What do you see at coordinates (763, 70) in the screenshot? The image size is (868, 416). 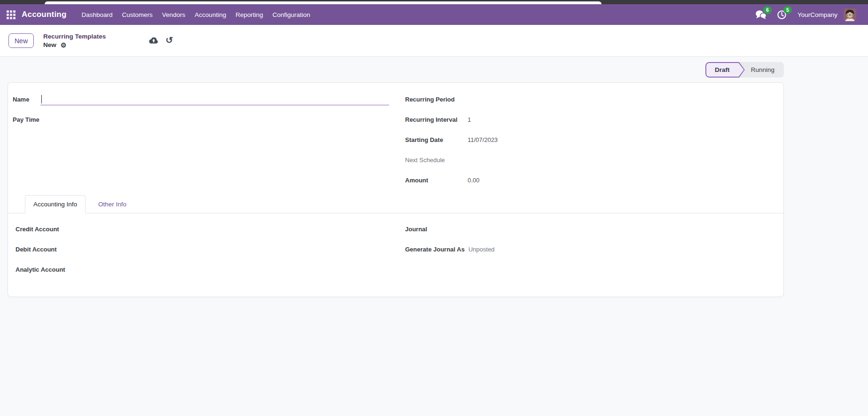 I see `status-running-label: Running` at bounding box center [763, 70].